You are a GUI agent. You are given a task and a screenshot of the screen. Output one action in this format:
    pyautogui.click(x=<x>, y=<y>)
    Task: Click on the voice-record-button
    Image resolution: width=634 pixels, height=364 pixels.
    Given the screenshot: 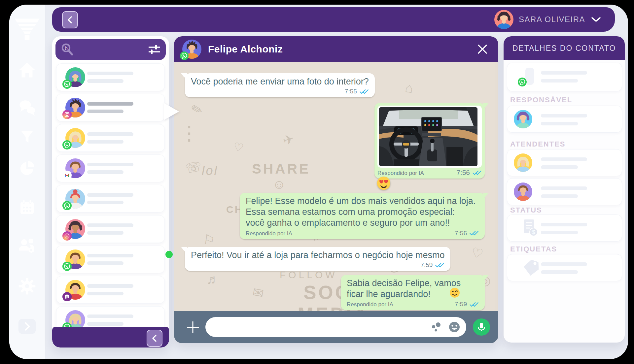 What is the action you would take?
    pyautogui.click(x=481, y=327)
    